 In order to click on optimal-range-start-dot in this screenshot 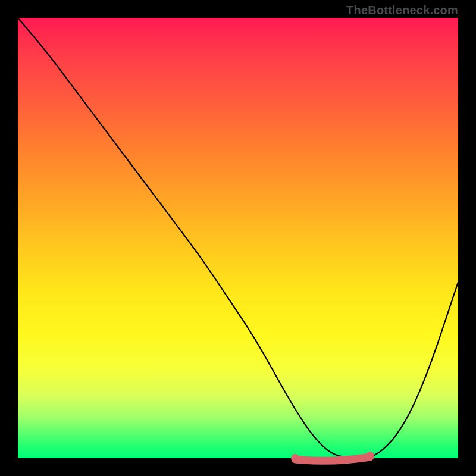, I will do `click(295, 458)`.